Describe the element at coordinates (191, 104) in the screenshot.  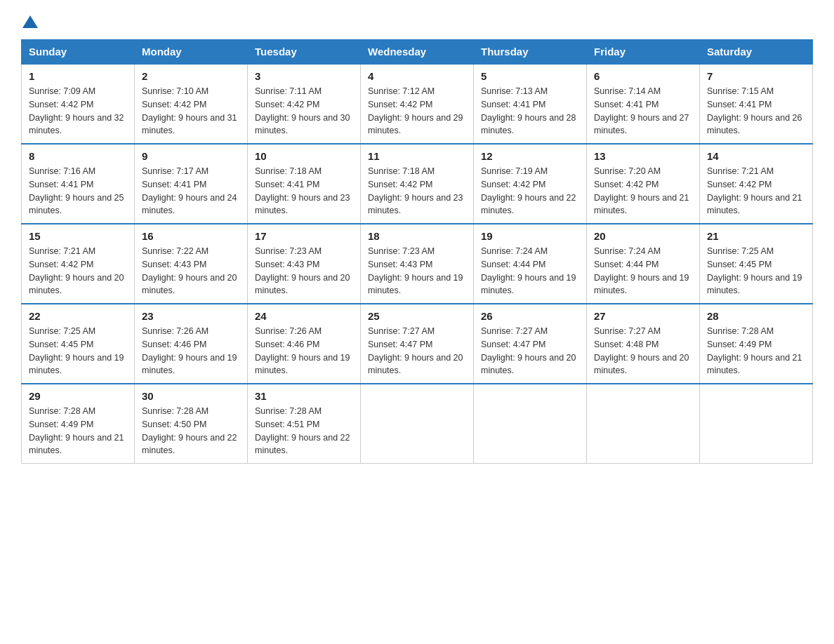
I see `calendar-cell: 2Sunrise: 7:10 AMSunset: 4:42 PMDaylight…` at that location.